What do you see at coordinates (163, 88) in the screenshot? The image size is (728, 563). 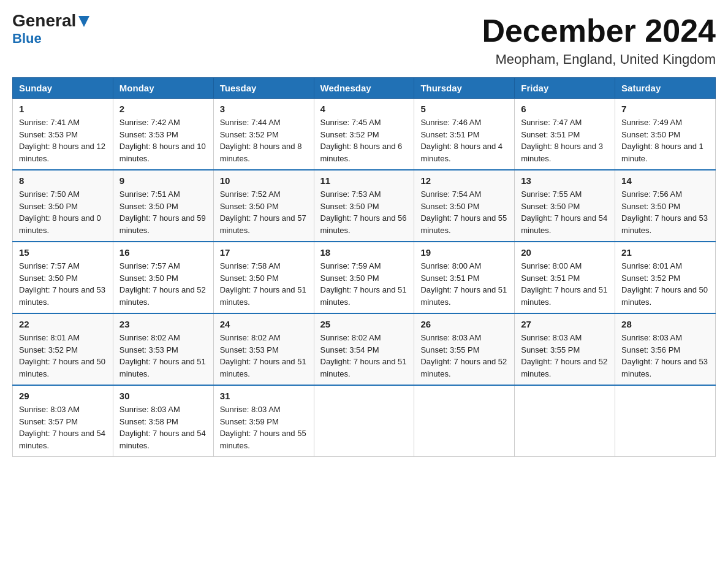 I see `header-monday: Monday` at bounding box center [163, 88].